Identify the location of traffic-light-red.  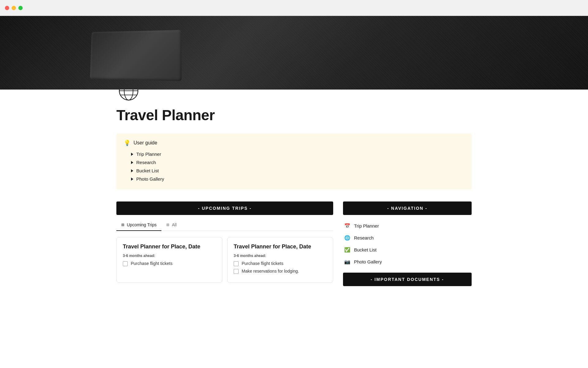
(7, 8).